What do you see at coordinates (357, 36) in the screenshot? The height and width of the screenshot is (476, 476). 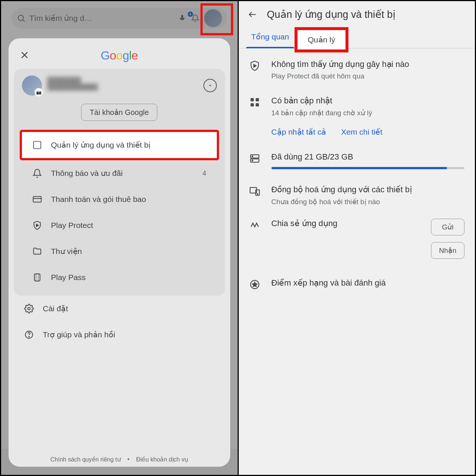 I see `tabs: Tổng quan Quản lý` at bounding box center [357, 36].